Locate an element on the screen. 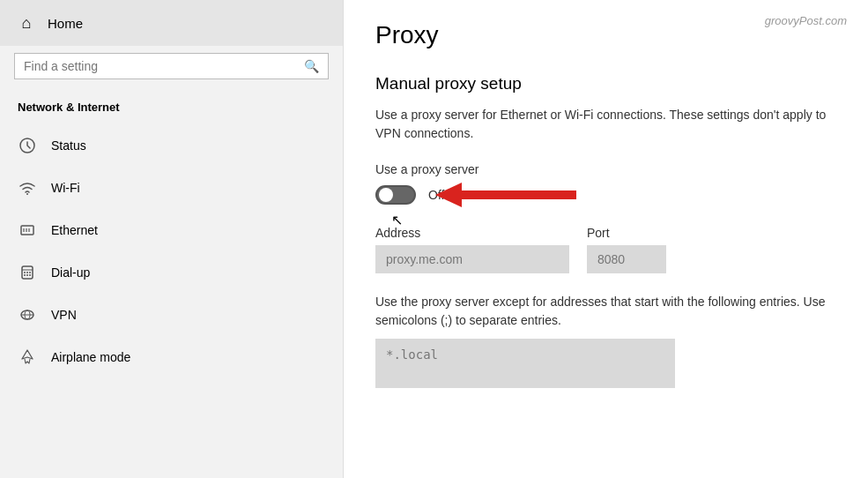  sidebar-item-wifi-label: Wi-Fi is located at coordinates (65, 188).